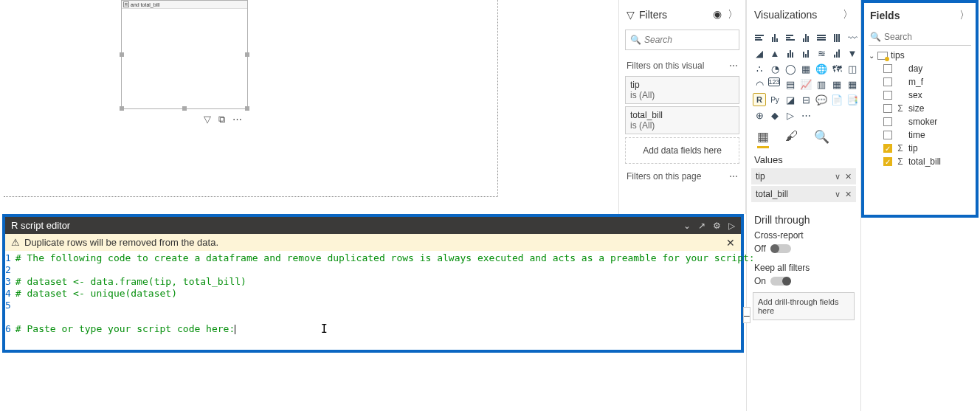 The image size is (980, 411). What do you see at coordinates (687, 226) in the screenshot?
I see `r-editor-chevron-icon: ⌄` at bounding box center [687, 226].